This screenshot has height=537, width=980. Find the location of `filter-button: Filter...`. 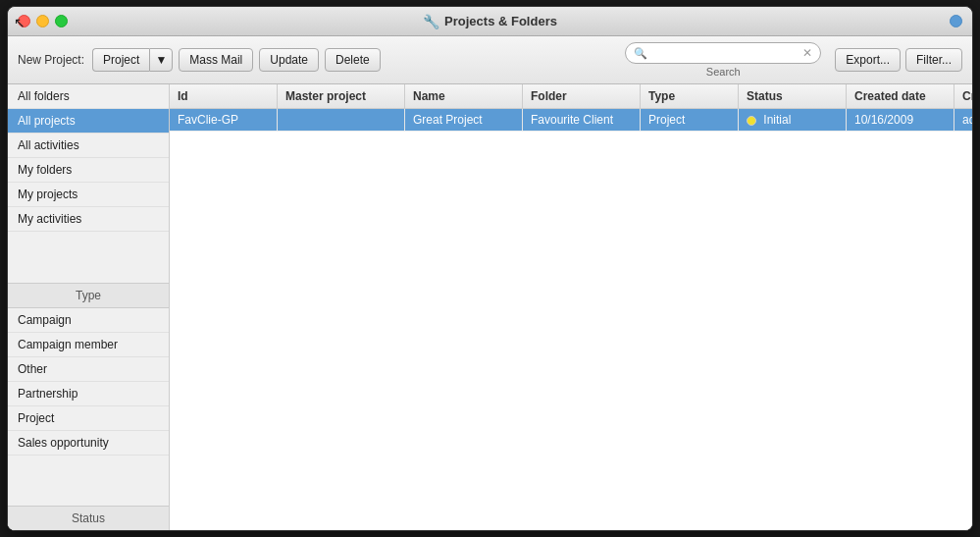

filter-button: Filter... is located at coordinates (934, 60).